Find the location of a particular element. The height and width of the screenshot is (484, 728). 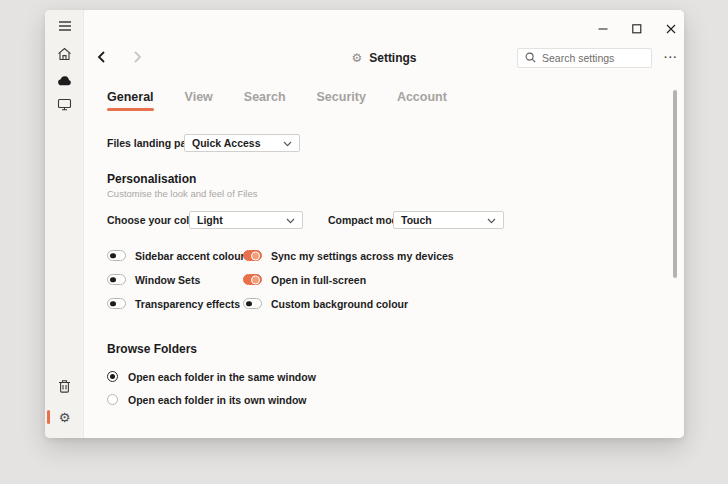

hamburger-menu-button is located at coordinates (64, 27).